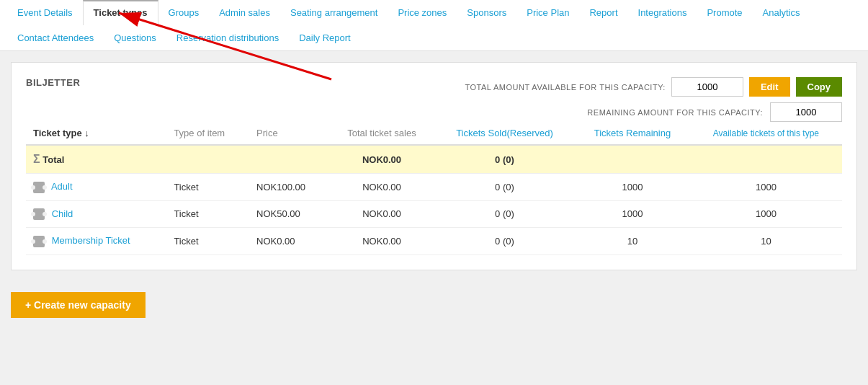 The width and height of the screenshot is (868, 385). What do you see at coordinates (632, 133) in the screenshot?
I see `remaining-header-text: Tickets Remaining` at bounding box center [632, 133].